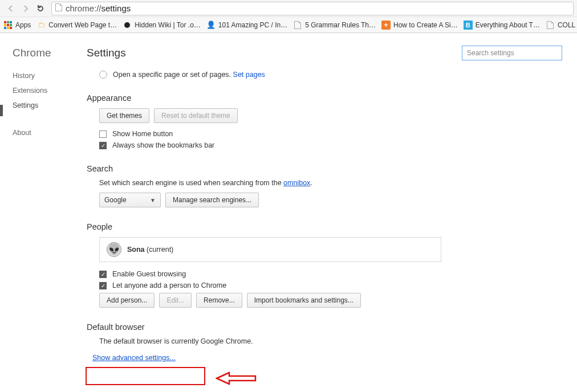  Describe the element at coordinates (211, 25) in the screenshot. I see `face-icon: 👤` at that location.